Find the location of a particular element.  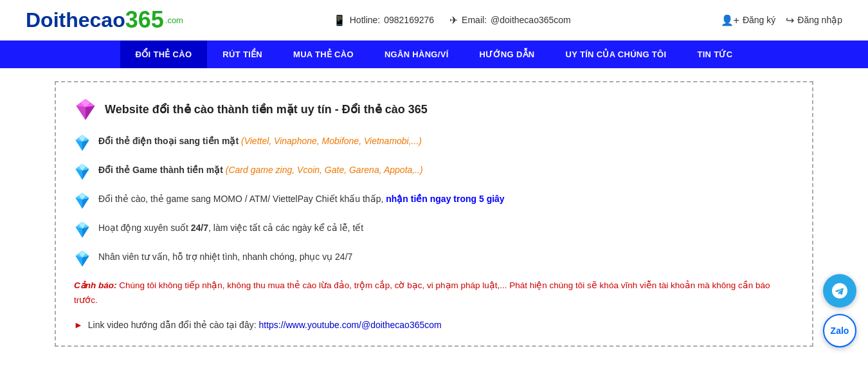

info-item-2: Đổi thẻ Game thành tiền mặt (Card game z… is located at coordinates (434, 171).